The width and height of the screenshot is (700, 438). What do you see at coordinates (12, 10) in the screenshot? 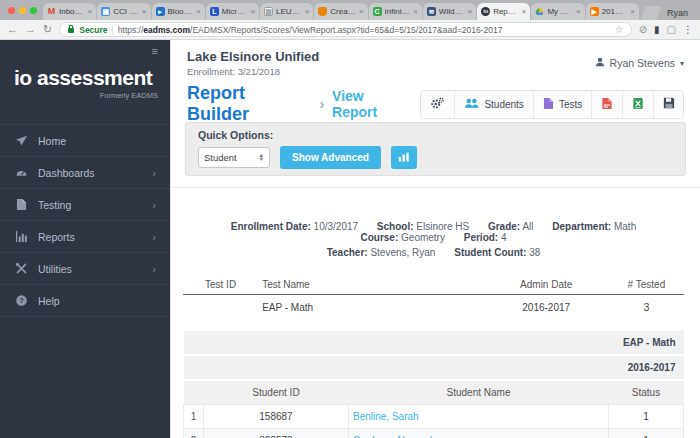
I see `window-close-button` at bounding box center [12, 10].